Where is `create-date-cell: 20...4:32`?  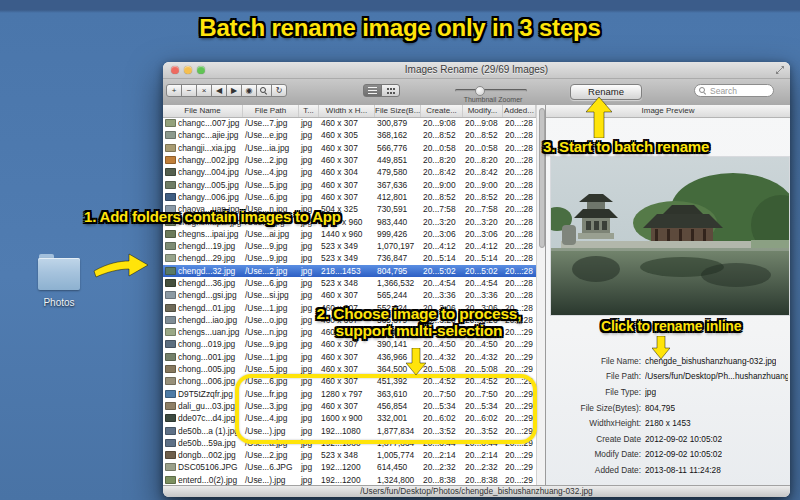
create-date-cell: 20...4:32 is located at coordinates (442, 357).